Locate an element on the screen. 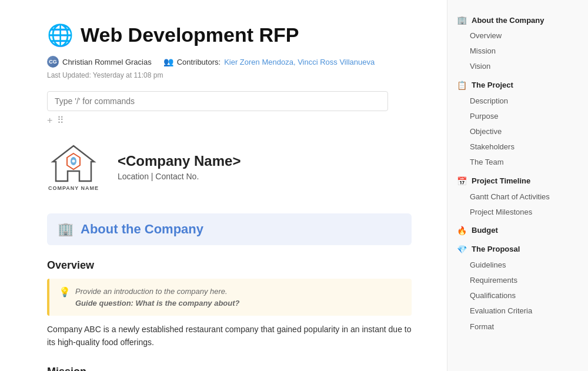 This screenshot has width=588, height=371. sidebar-label-project-timeline: Project Timeline is located at coordinates (501, 181).